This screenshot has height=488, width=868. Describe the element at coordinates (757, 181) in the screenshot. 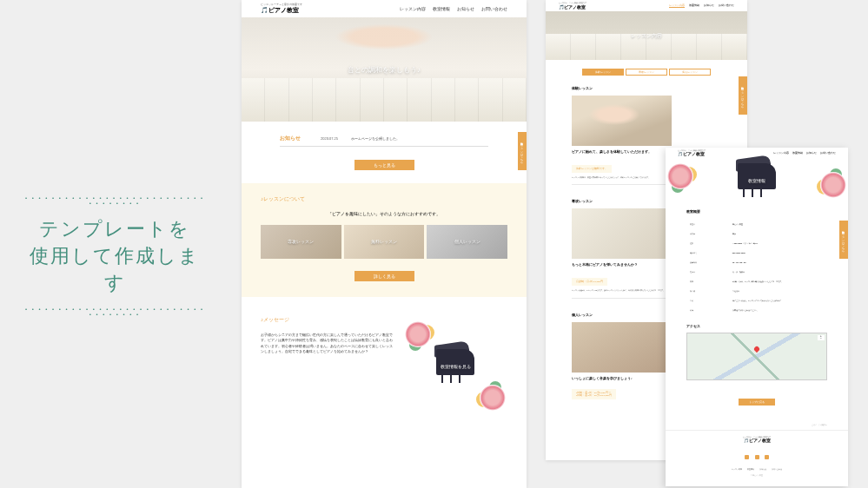

I see `hero-image: 教室情報` at that location.